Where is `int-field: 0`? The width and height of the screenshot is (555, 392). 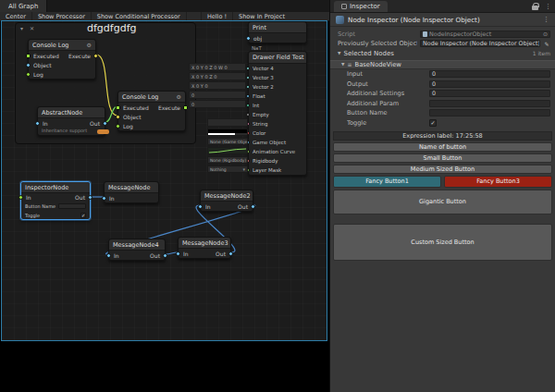
int-field: 0 is located at coordinates (217, 104).